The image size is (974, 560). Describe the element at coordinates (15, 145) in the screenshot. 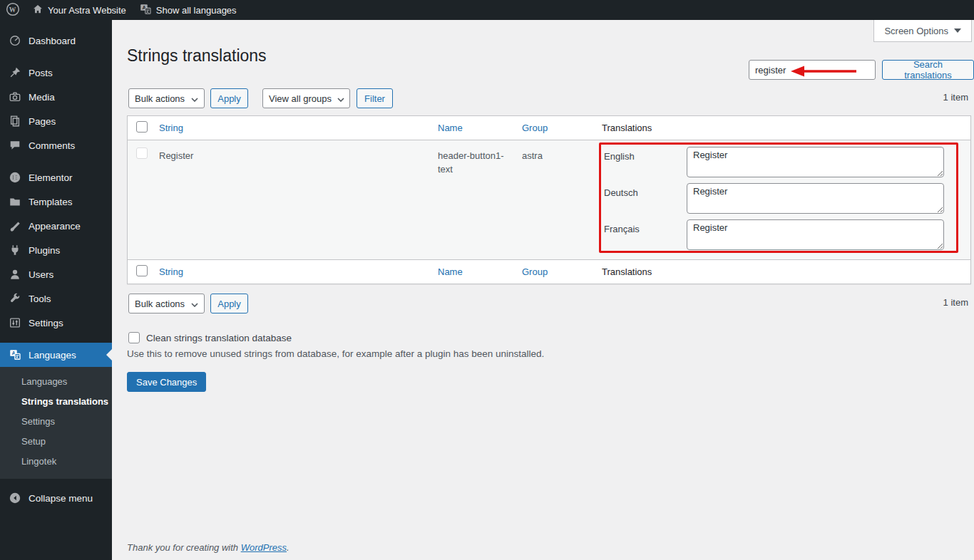

I see `comments-icon` at that location.